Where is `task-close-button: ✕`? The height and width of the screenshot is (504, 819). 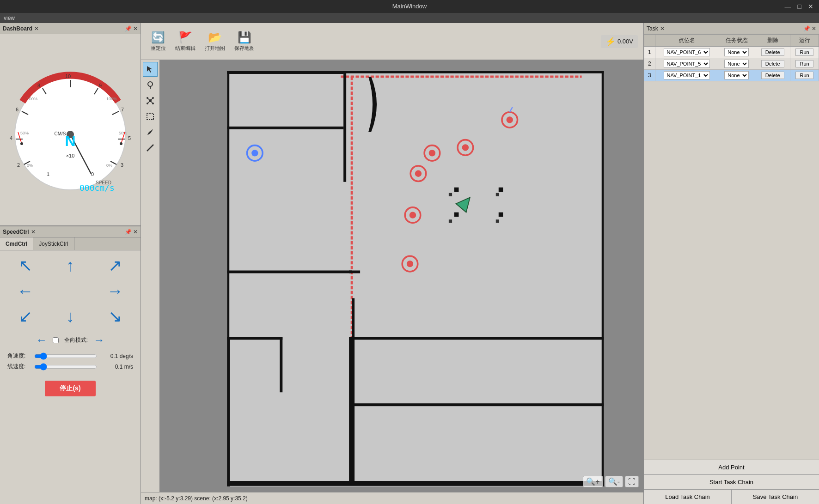
task-close-button: ✕ is located at coordinates (662, 29).